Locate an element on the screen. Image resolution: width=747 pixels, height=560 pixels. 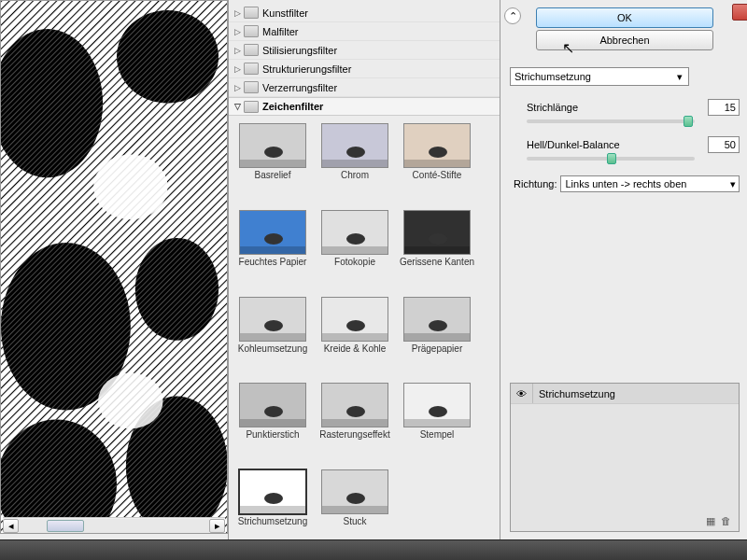
category-stilisierungsfilter: ▷Stilisierungsfilter is located at coordinates (364, 50).